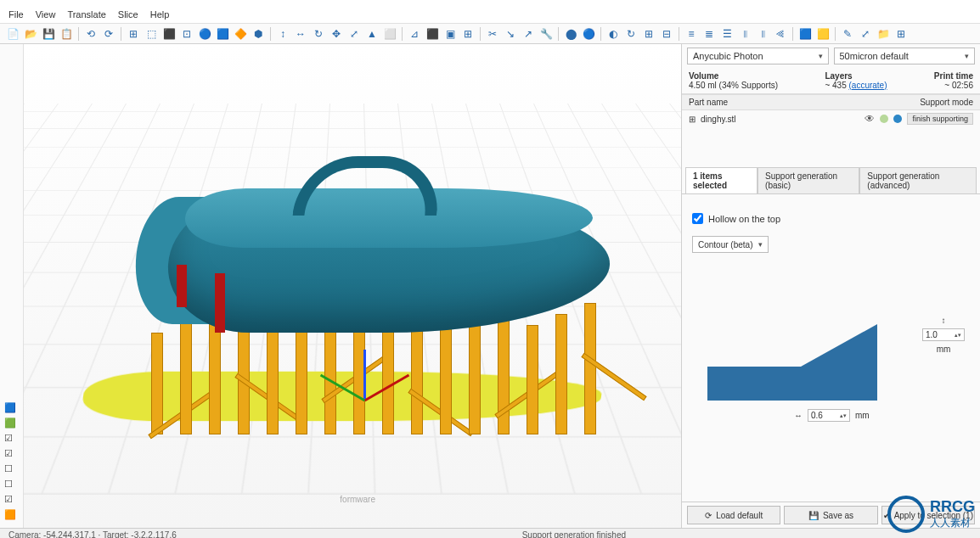  I want to click on toolbar-button-23: ⬜, so click(390, 34).